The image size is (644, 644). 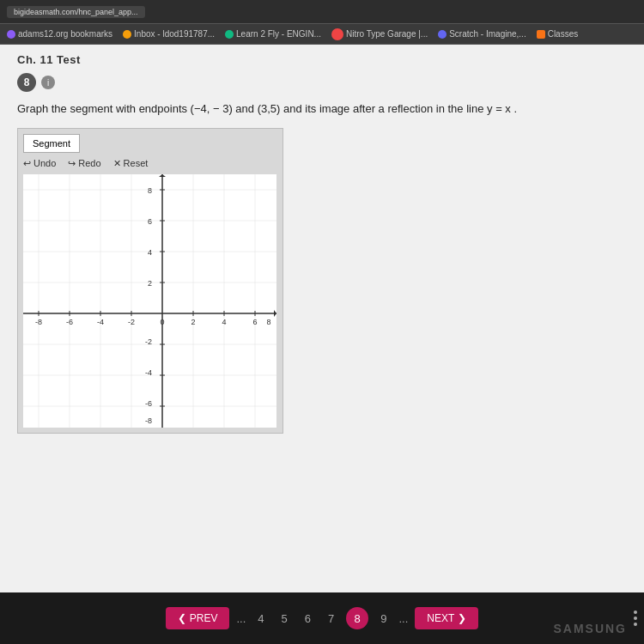 What do you see at coordinates (482, 34) in the screenshot?
I see `bookmark-scratch: Scratch - Imagine,...` at bounding box center [482, 34].